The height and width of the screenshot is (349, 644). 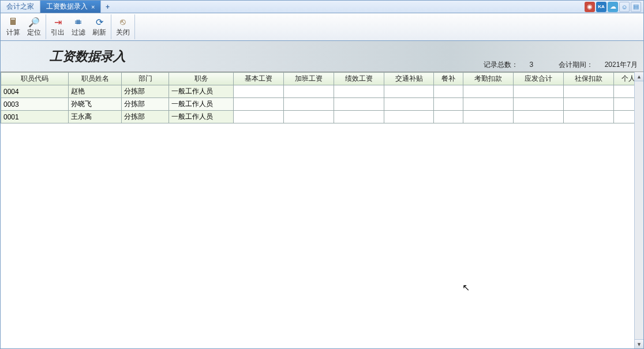 I want to click on close-button: ⎋ 关闭, so click(x=123, y=27).